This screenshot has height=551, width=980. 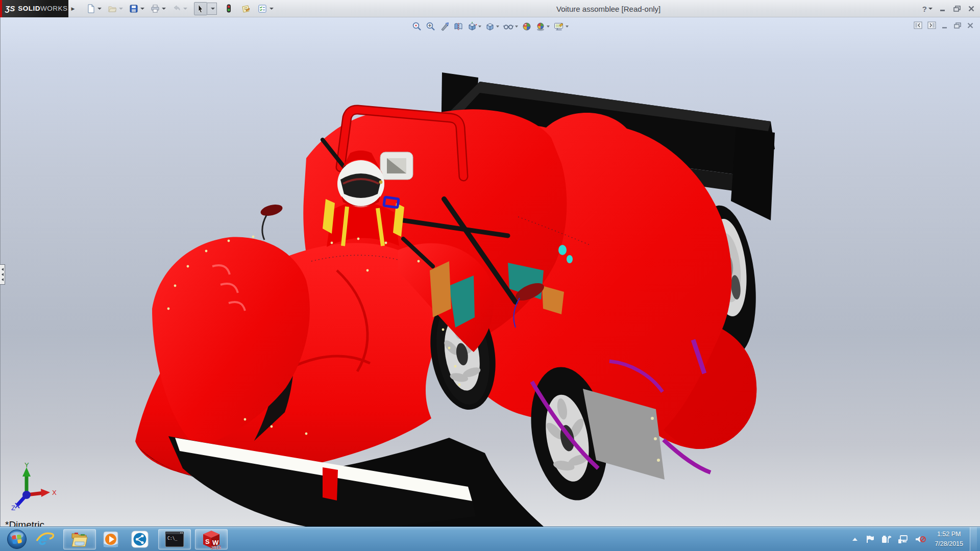 What do you see at coordinates (490, 9) in the screenshot?
I see `titlebar: ƷS SOLIDWORKS ▶` at bounding box center [490, 9].